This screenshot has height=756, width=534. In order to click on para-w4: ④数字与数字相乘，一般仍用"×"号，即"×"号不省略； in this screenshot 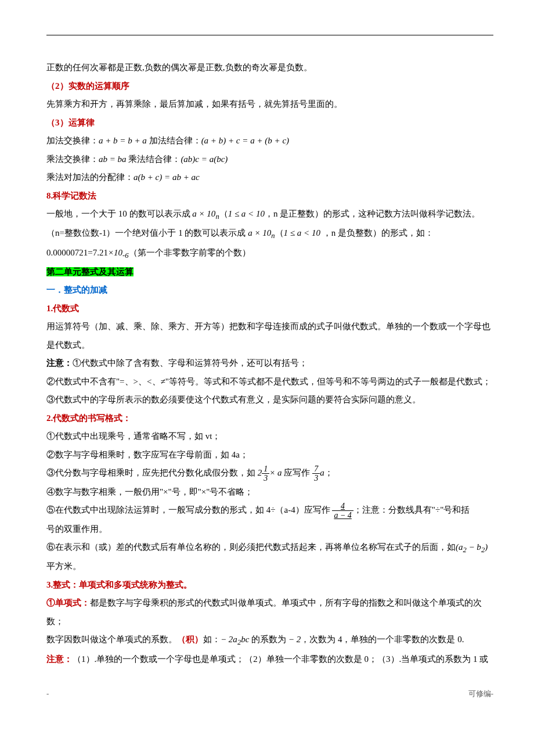, I will do `click(270, 492)`.